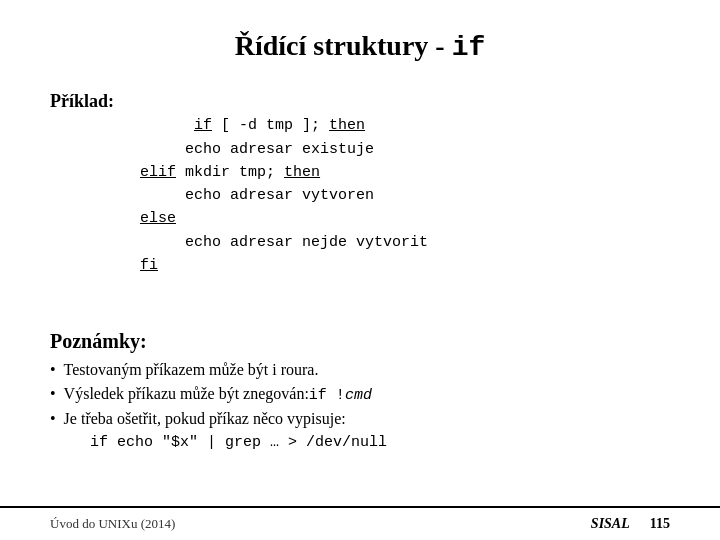 The height and width of the screenshot is (540, 720). Describe the element at coordinates (610, 524) in the screenshot. I see `footer-brand: SISAL` at that location.